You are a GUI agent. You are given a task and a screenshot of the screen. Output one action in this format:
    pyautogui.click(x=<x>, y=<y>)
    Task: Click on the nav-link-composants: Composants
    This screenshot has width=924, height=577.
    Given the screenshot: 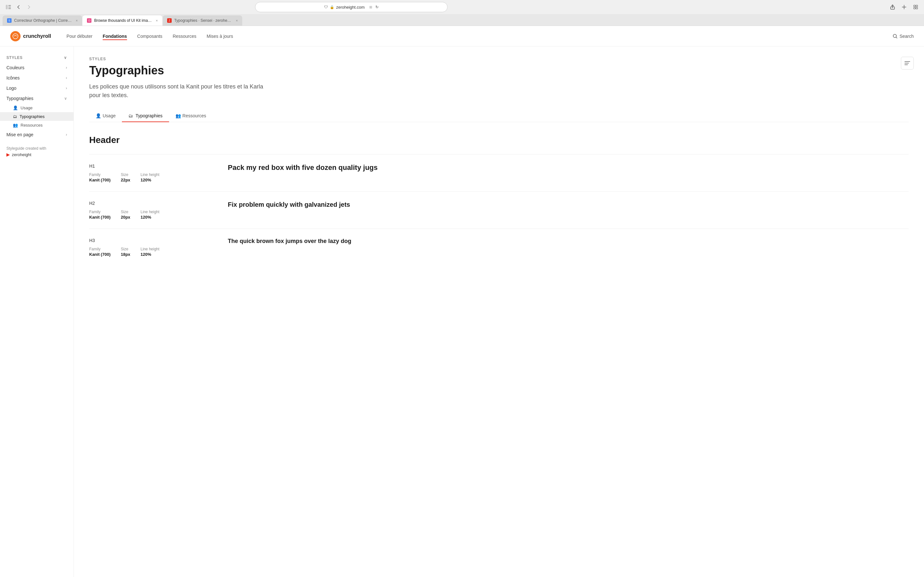 What is the action you would take?
    pyautogui.click(x=150, y=36)
    